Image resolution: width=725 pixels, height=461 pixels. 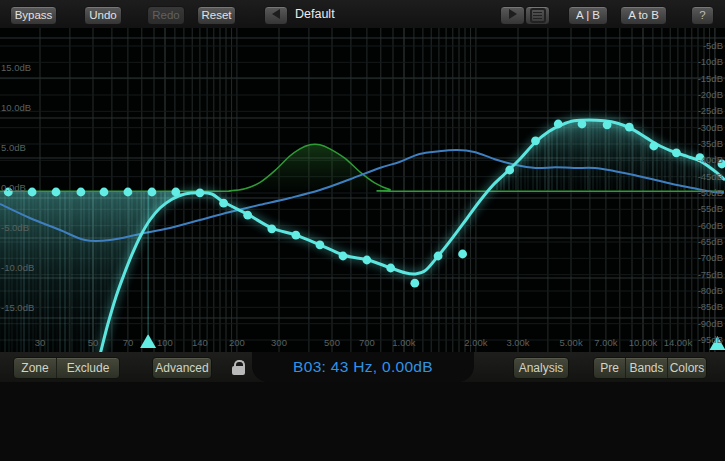 I want to click on preset-list-icon, so click(x=538, y=16).